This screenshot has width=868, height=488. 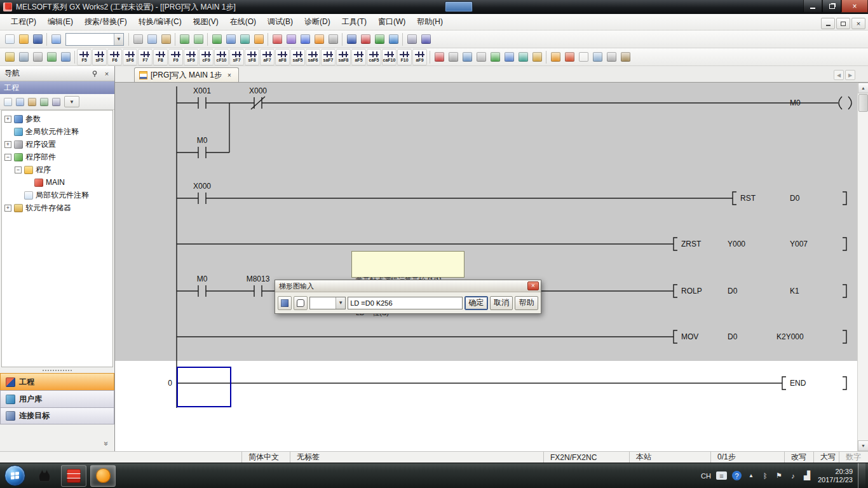 I want to click on cut-icon, so click(x=138, y=39).